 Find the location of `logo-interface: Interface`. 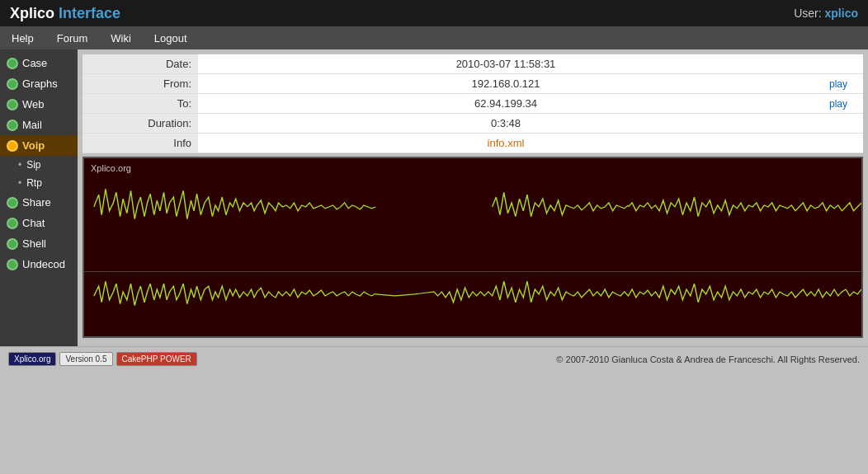

logo-interface: Interface is located at coordinates (89, 13).